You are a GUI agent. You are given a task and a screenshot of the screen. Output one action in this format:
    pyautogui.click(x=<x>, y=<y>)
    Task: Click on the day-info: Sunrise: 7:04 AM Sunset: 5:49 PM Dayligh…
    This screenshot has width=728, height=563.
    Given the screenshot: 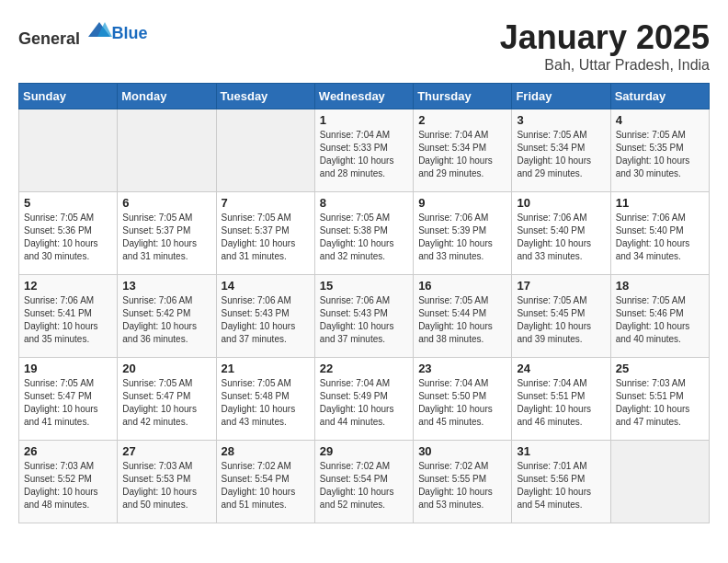 What is the action you would take?
    pyautogui.click(x=364, y=403)
    